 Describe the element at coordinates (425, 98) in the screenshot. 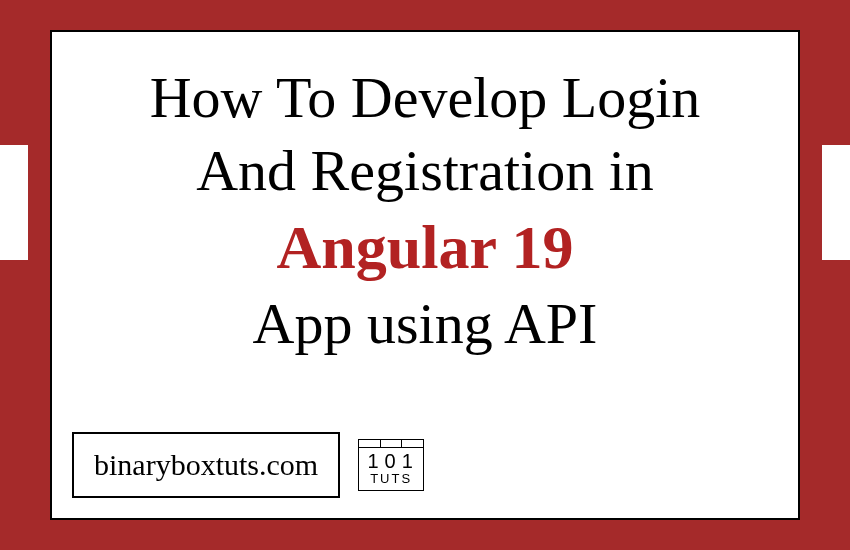

I see `title-line-1: How To Develop Login` at that location.